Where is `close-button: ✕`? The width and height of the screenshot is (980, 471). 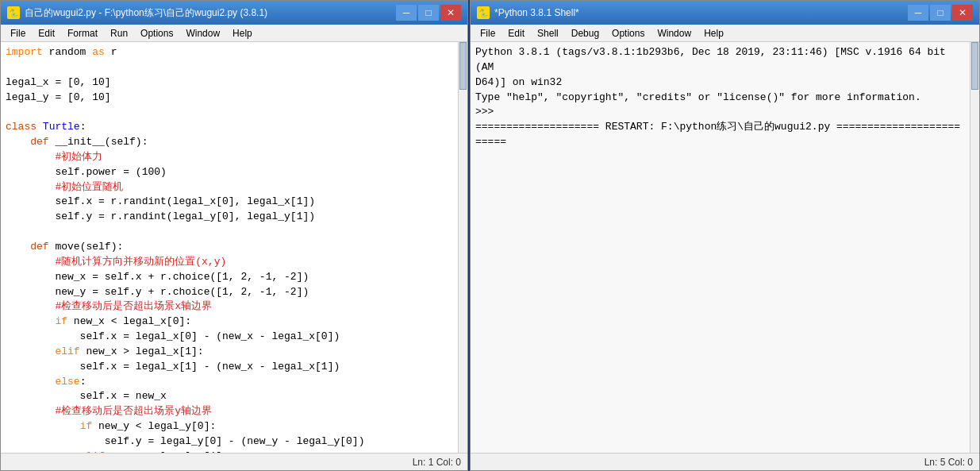
close-button: ✕ is located at coordinates (451, 13).